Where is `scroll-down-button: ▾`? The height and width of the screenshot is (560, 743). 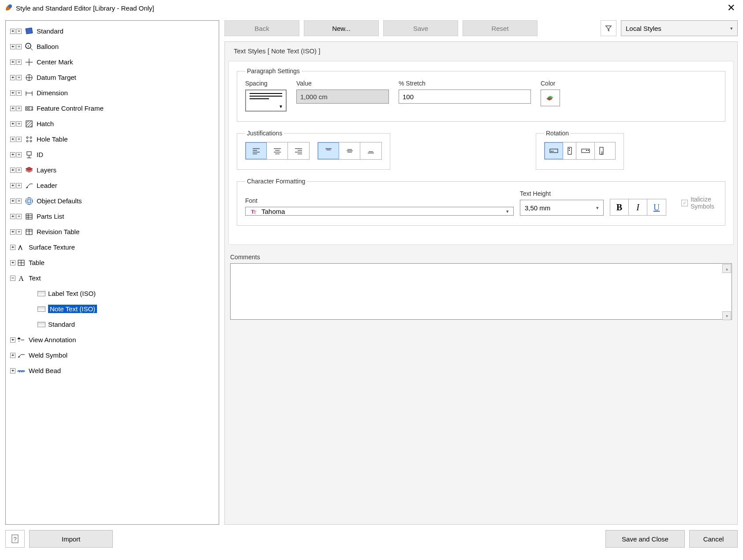
scroll-down-button: ▾ is located at coordinates (727, 316).